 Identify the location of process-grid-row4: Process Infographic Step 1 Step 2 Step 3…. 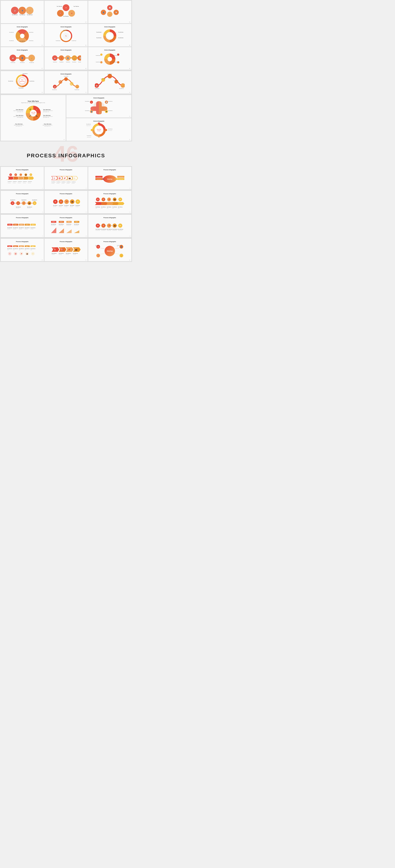
(66, 250).